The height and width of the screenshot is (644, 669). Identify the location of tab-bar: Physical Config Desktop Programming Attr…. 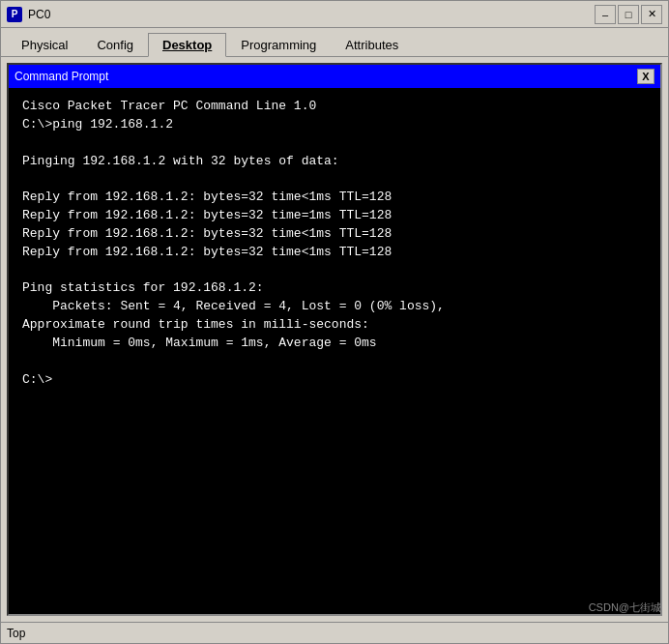
(334, 43).